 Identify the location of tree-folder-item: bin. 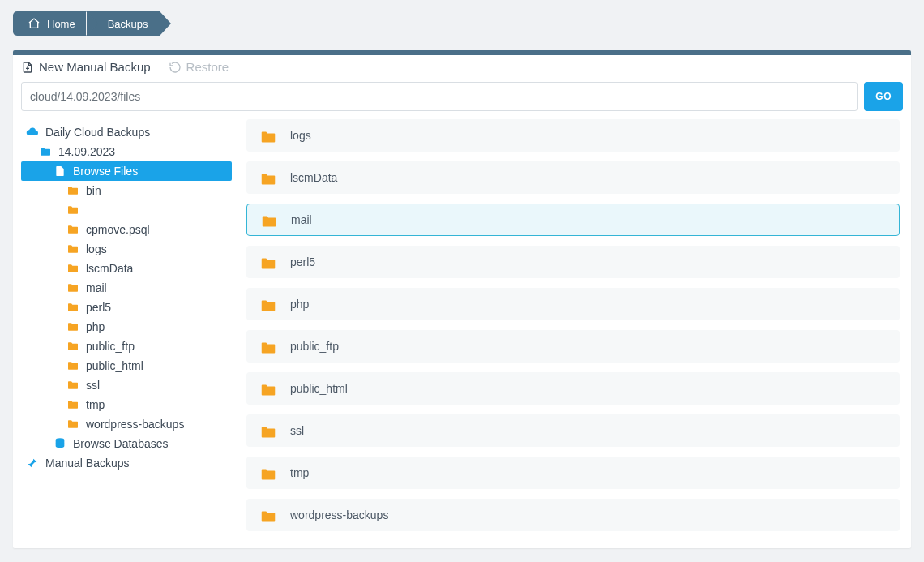
(126, 191).